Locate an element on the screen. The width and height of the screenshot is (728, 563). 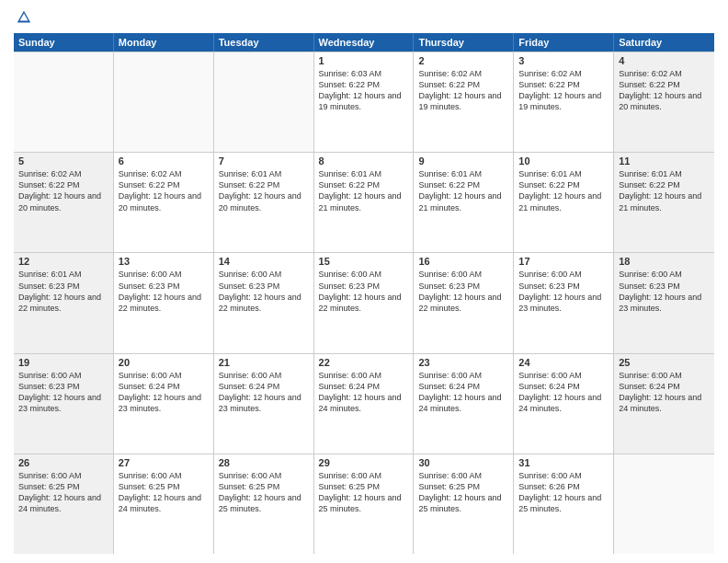
day-cell-4: 4Sunrise: 6:02 AM Sunset: 6:22 PM Daylig… is located at coordinates (664, 102).